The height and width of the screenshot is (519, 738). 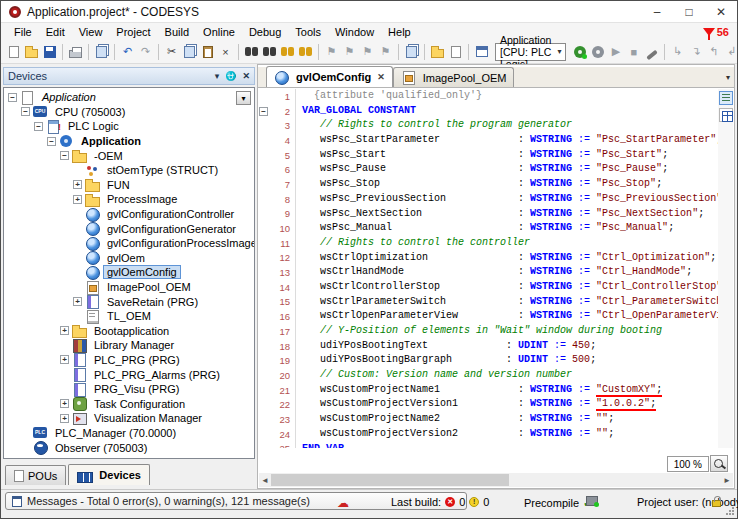 I want to click on tab-pous: POUs, so click(x=36, y=475).